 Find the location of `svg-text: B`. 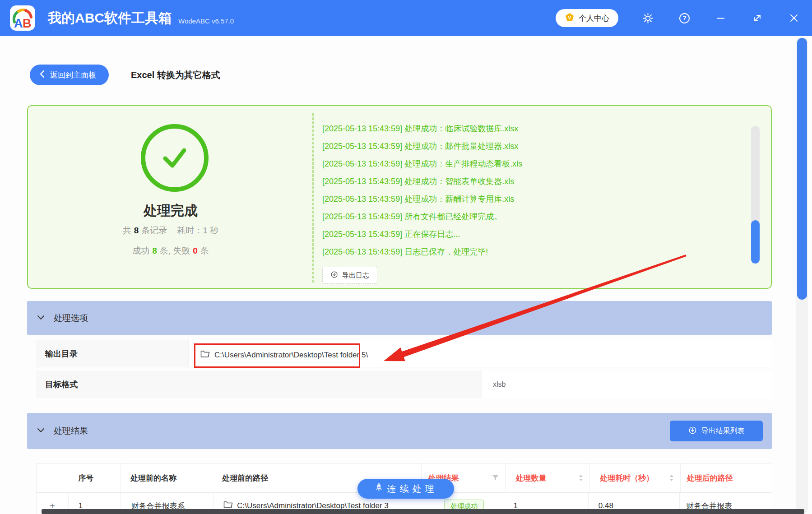

svg-text: B is located at coordinates (27, 23).